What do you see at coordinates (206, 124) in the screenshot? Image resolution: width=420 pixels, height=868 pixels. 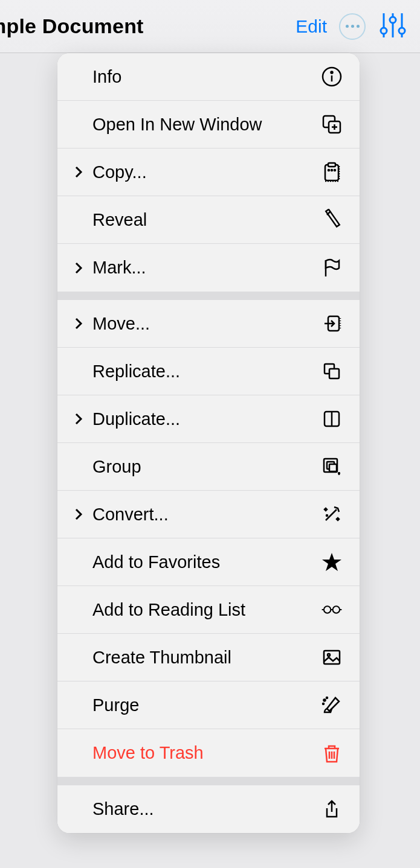 I see `menu-label: Open In New Window` at bounding box center [206, 124].